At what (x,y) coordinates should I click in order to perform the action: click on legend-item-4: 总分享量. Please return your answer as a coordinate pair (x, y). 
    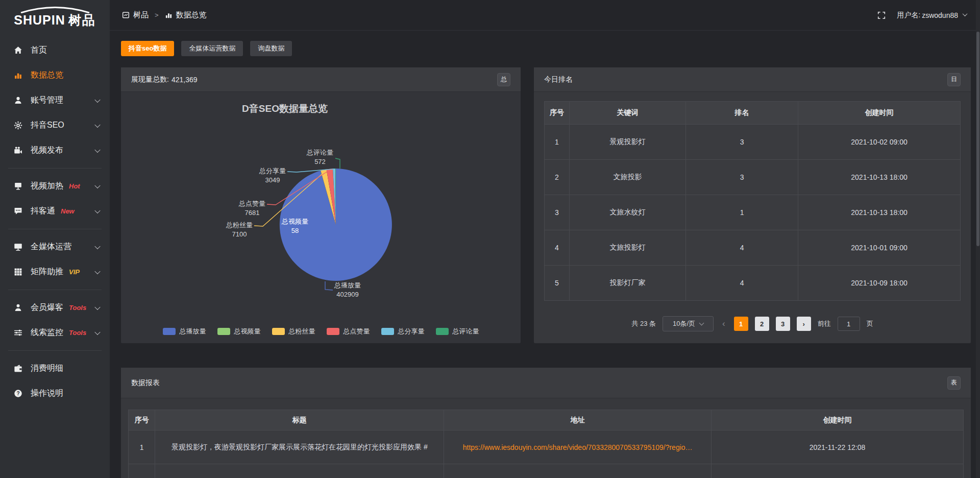
    Looking at the image, I should click on (403, 331).